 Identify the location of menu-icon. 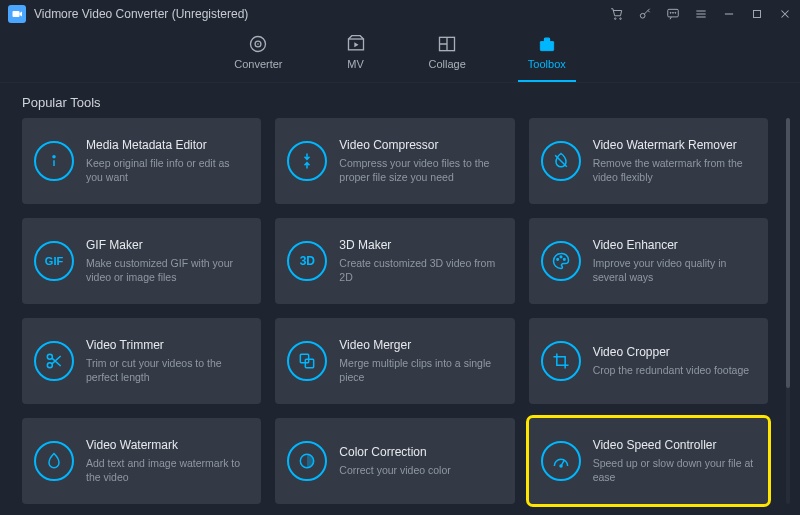
(701, 14).